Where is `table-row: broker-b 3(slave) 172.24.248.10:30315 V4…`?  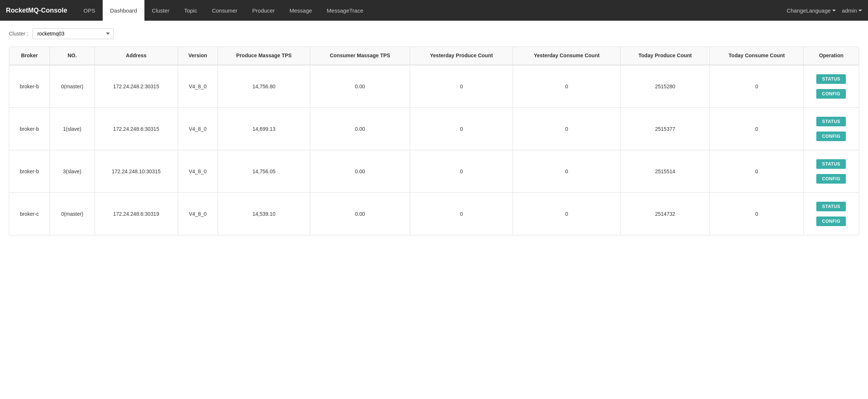
table-row: broker-b 3(slave) 172.24.248.10:30315 V4… is located at coordinates (434, 171).